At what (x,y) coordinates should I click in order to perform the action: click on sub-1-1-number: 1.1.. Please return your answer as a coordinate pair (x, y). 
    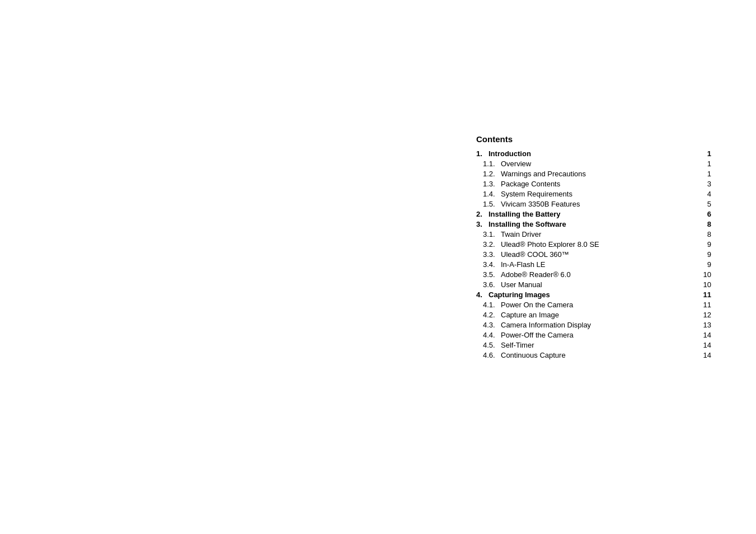
    Looking at the image, I should click on (492, 163).